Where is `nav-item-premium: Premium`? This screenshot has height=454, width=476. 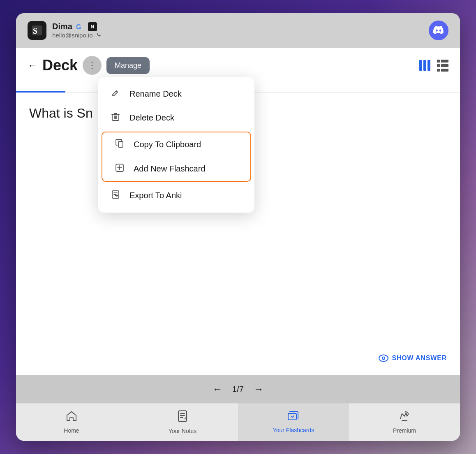
nav-item-premium: Premium is located at coordinates (404, 422).